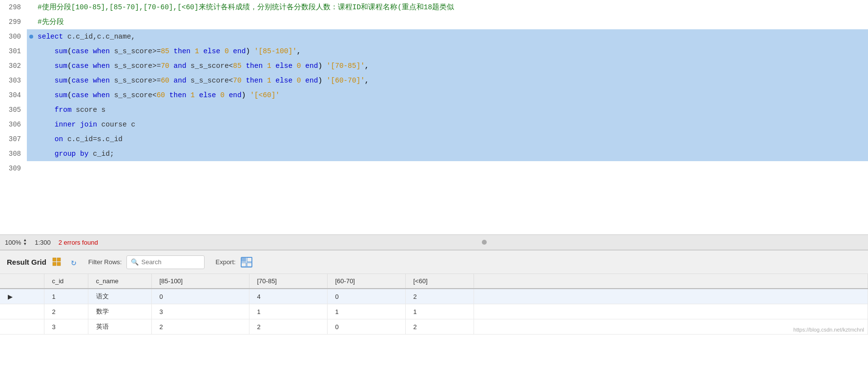 The image size is (868, 377). What do you see at coordinates (200, 327) in the screenshot?
I see `cell-85-100-3: 2` at bounding box center [200, 327].